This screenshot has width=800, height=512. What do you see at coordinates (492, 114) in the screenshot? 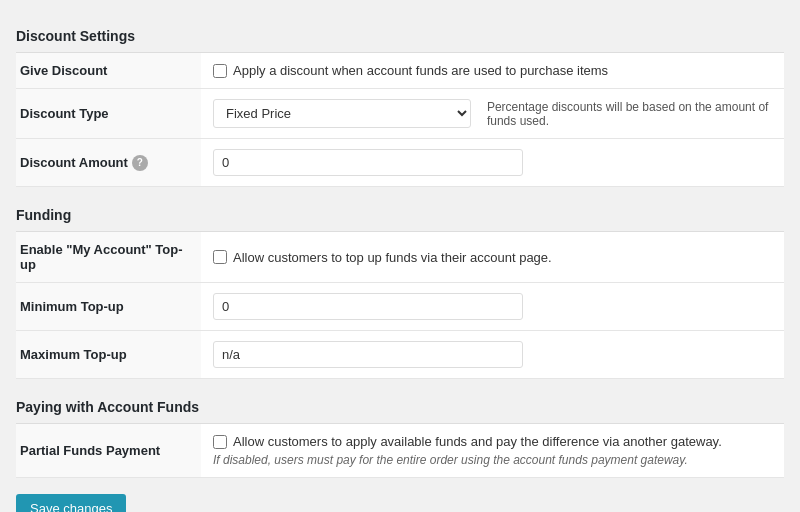
I see `discount-type-field: Fixed Price Percentage Percentage discou…` at bounding box center [492, 114].